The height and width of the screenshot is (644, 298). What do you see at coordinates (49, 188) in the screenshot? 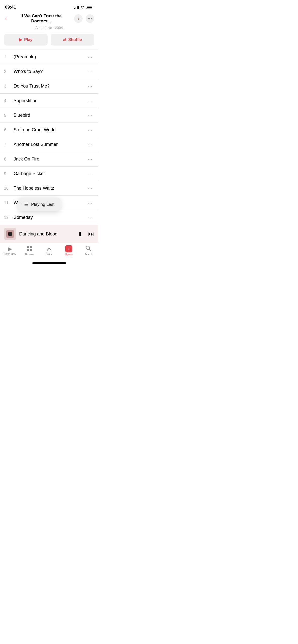
I see `track-row-10: 10 The Hopeless Waltz ···` at bounding box center [49, 188].